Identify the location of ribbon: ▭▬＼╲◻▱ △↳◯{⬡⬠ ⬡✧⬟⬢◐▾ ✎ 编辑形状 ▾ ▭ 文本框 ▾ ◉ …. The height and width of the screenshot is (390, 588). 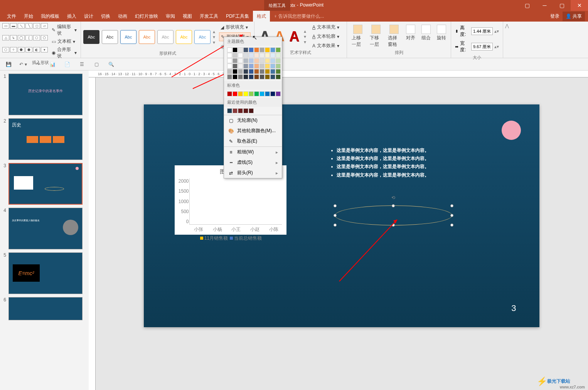
(294, 40).